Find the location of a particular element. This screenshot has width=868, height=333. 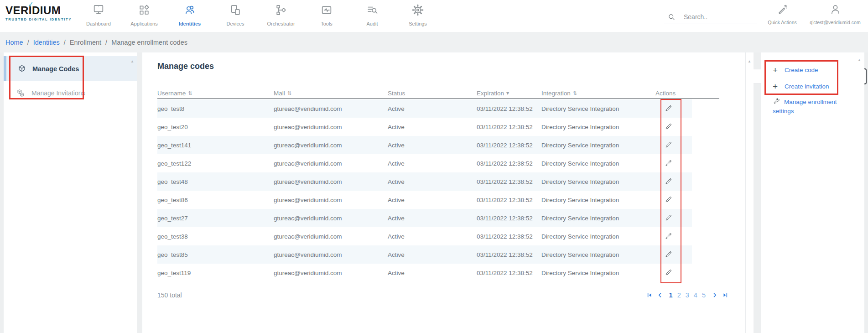

nav-item-dashboard: Dashboard is located at coordinates (99, 14).